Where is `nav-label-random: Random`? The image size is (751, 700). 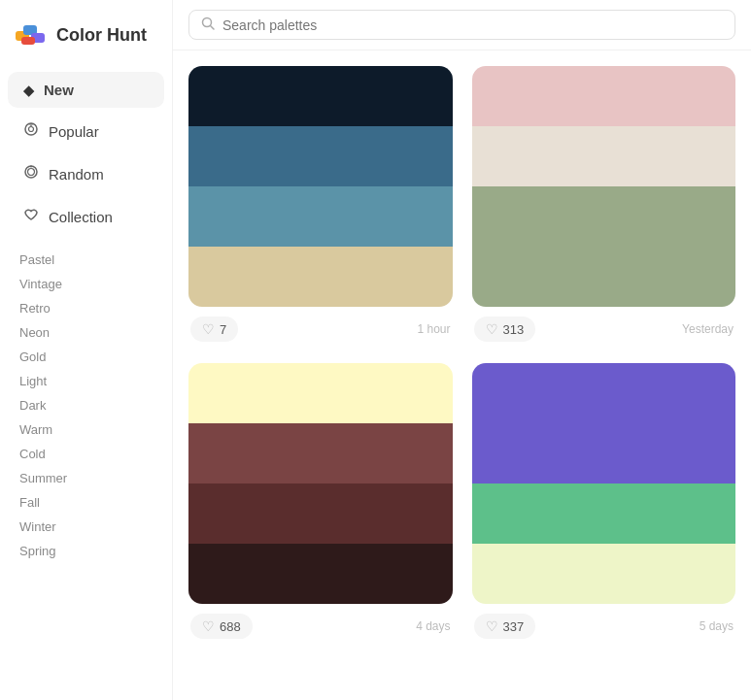 nav-label-random: Random is located at coordinates (76, 175).